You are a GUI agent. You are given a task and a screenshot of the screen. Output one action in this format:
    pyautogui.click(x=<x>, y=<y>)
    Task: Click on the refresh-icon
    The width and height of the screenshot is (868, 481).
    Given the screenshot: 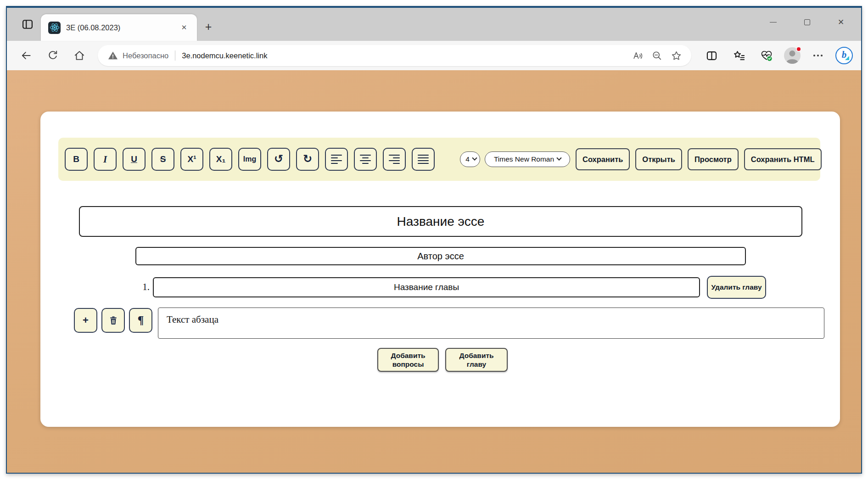 What is the action you would take?
    pyautogui.click(x=53, y=56)
    